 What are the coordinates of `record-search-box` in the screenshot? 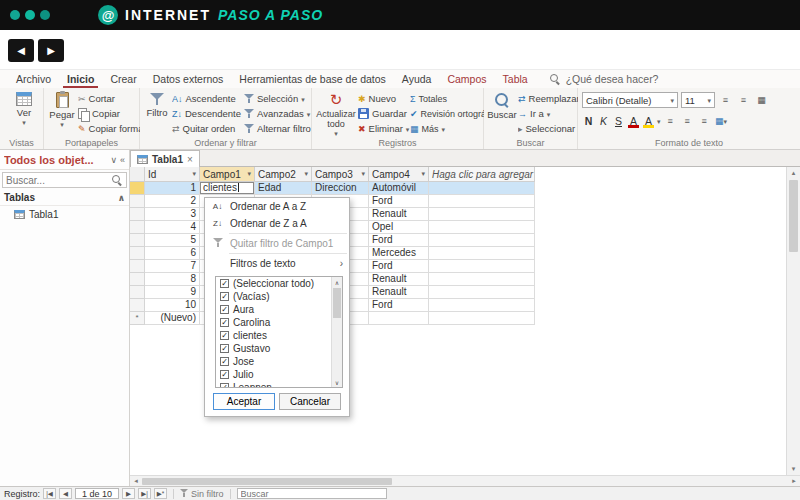 It's located at (312, 494).